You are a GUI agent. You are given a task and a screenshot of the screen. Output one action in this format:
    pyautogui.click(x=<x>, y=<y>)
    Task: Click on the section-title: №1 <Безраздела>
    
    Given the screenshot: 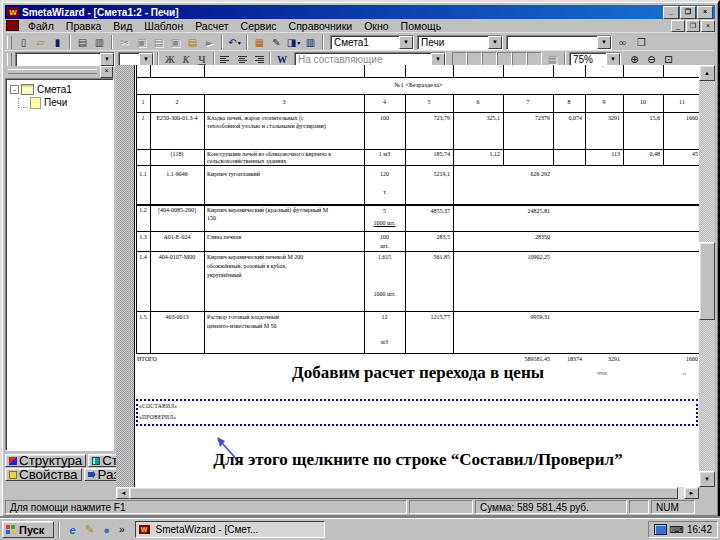 What is the action you would take?
    pyautogui.click(x=418, y=84)
    